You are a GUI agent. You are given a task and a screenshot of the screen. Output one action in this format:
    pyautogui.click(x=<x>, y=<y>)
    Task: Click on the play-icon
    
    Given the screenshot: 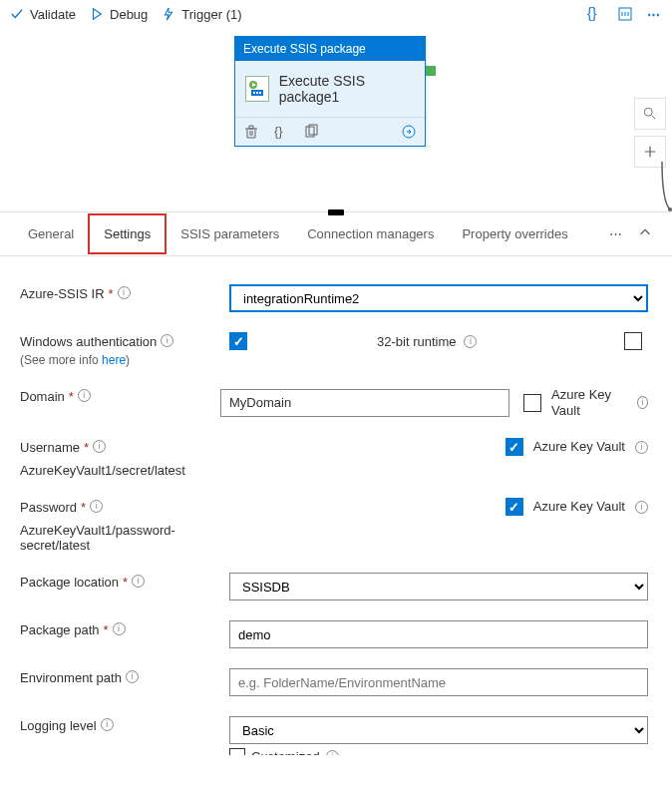 What is the action you would take?
    pyautogui.click(x=97, y=14)
    